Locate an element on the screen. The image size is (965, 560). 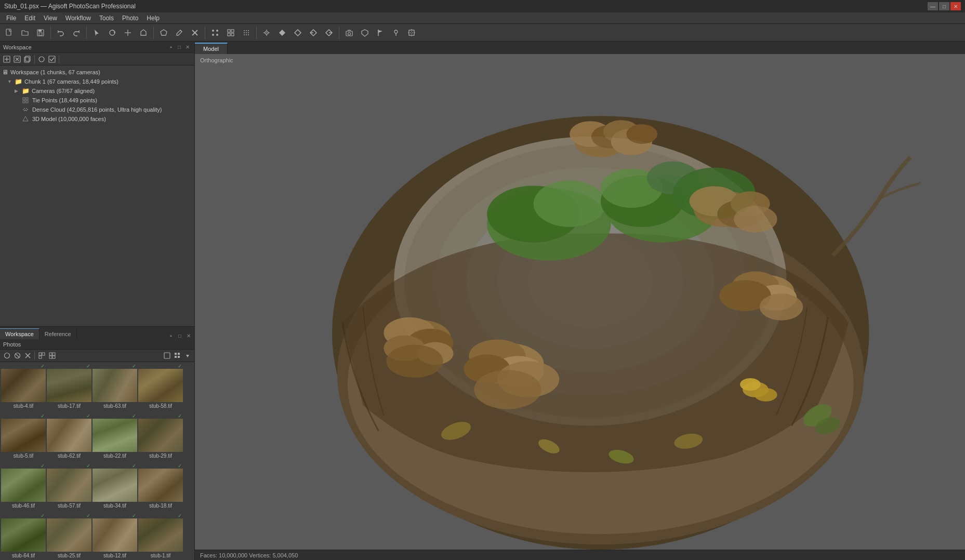
ws-add-chunk-button is located at coordinates (7, 59).